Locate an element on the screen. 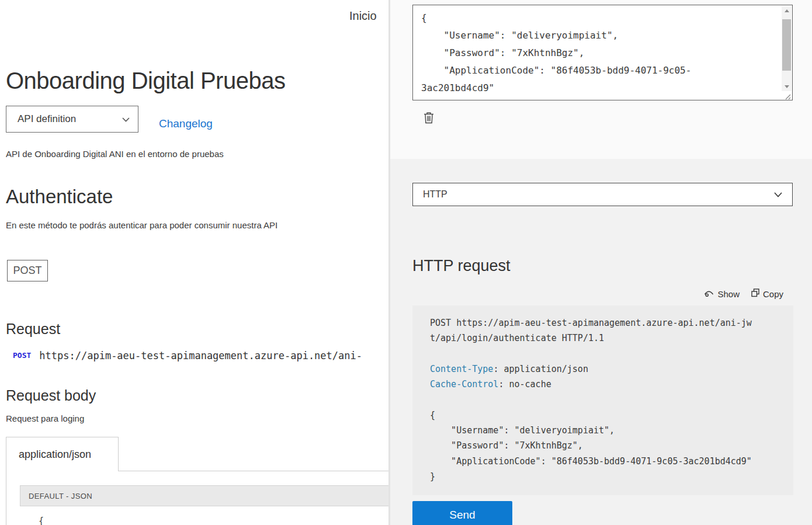 Image resolution: width=812 pixels, height=525 pixels. eye-icon is located at coordinates (709, 294).